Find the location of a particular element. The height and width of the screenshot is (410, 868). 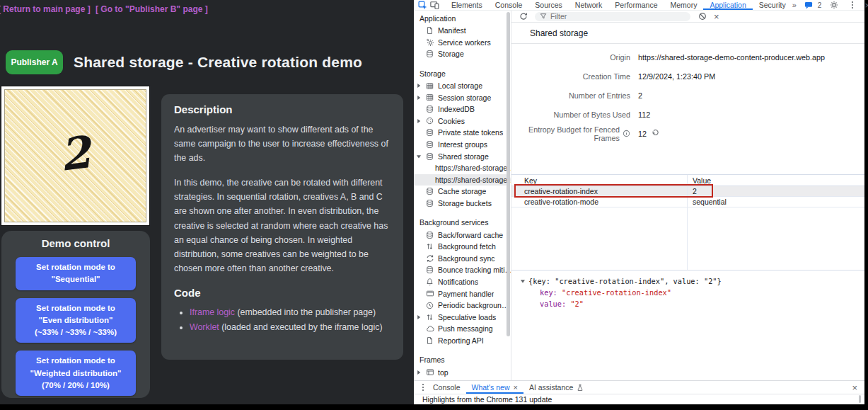

filter-input is located at coordinates (618, 16).